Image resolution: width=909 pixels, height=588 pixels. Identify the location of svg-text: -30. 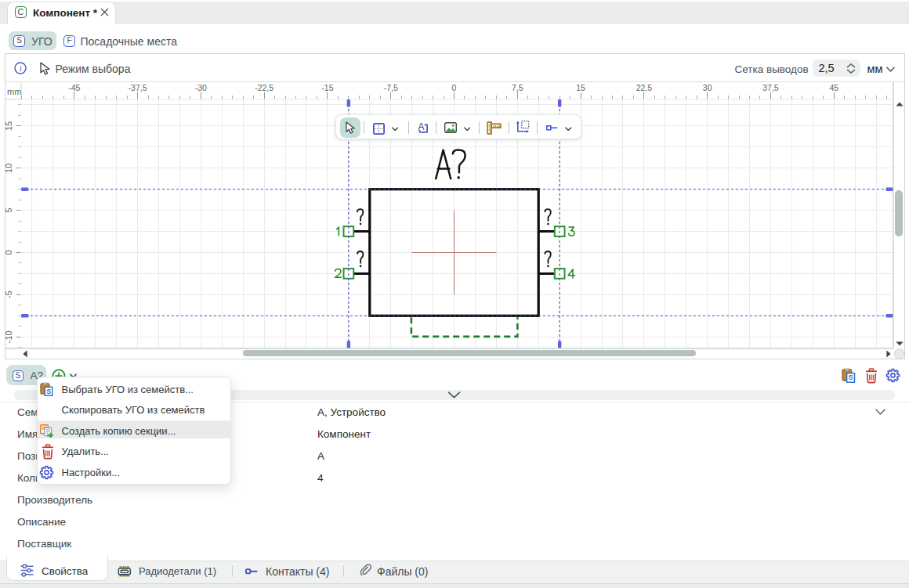
(201, 88).